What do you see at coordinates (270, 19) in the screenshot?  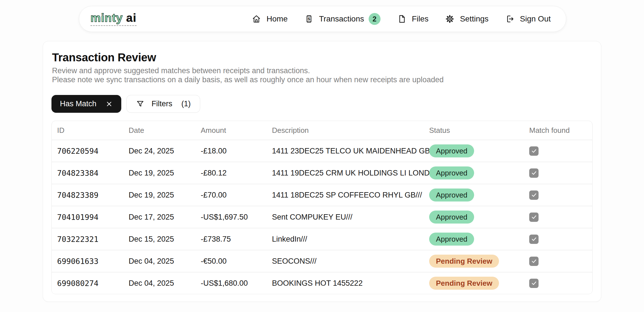 I see `nav-item-home: Home` at bounding box center [270, 19].